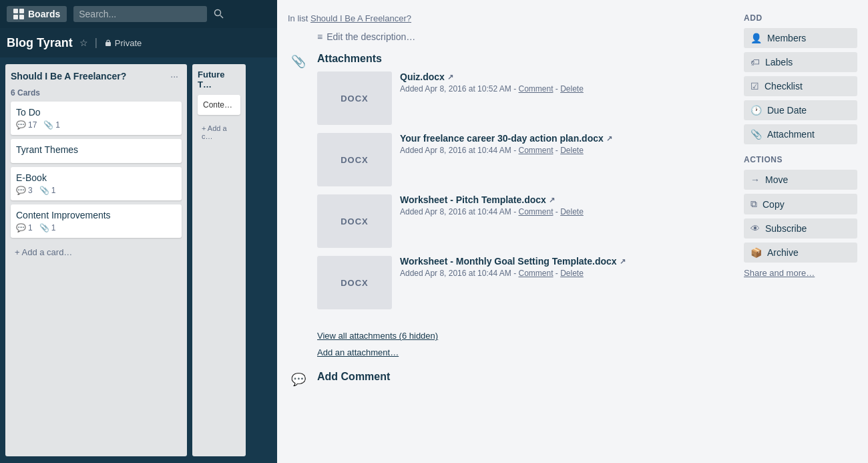  Describe the element at coordinates (24, 190) in the screenshot. I see `card-comments: 💬 3` at that location.